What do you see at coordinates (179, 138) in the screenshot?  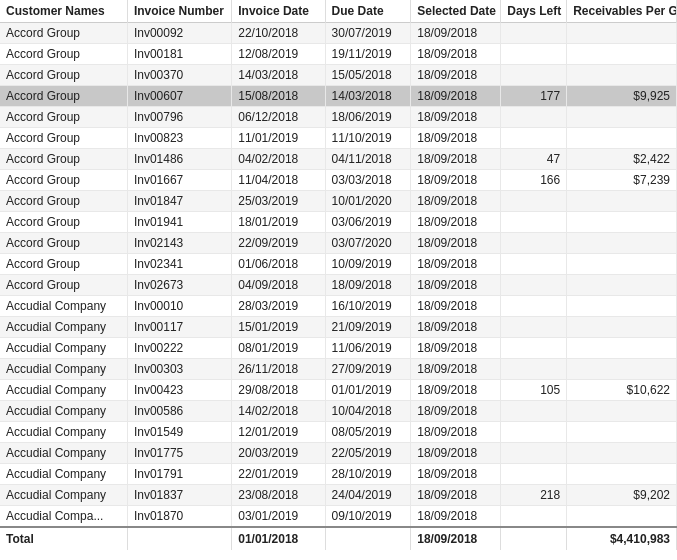 I see `cell-invoice-number: Inv00823` at bounding box center [179, 138].